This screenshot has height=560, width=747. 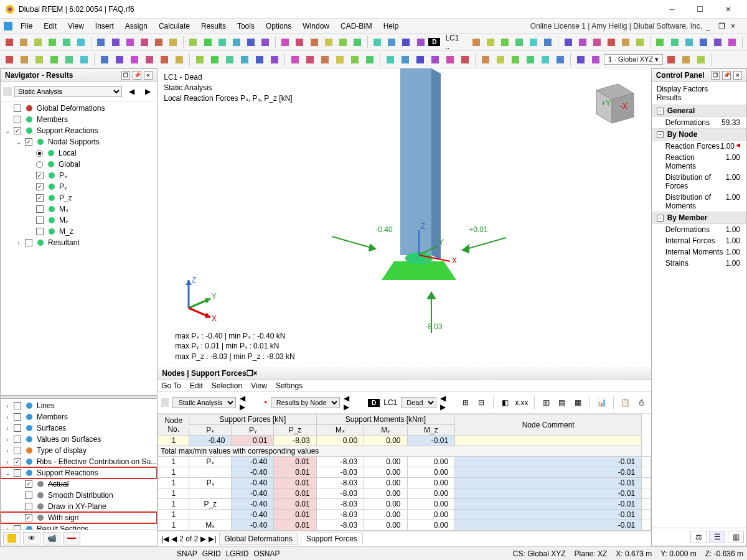 I want to click on menu-insert: Insert, so click(x=105, y=26).